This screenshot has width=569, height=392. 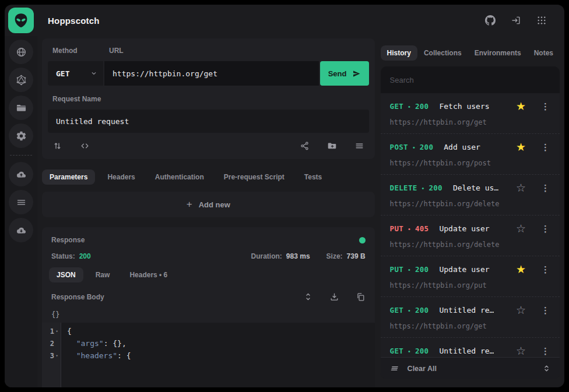 What do you see at coordinates (57, 146) in the screenshot?
I see `swap-vertical-icon` at bounding box center [57, 146].